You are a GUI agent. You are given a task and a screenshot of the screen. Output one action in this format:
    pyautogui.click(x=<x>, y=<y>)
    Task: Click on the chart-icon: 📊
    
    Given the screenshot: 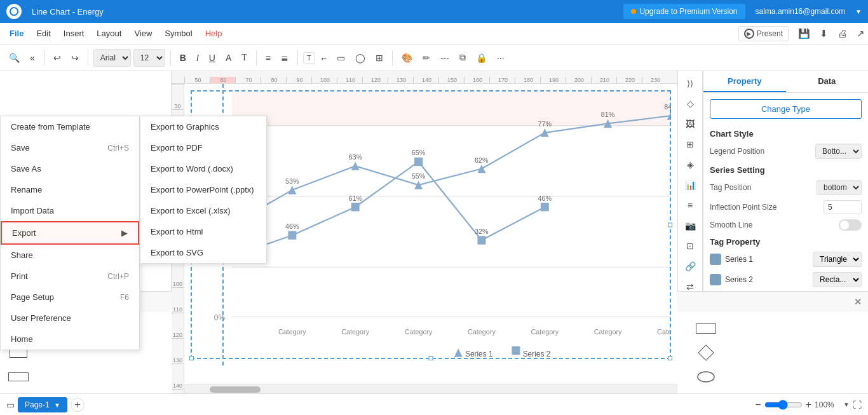 What is the action you would take?
    pyautogui.click(x=690, y=185)
    